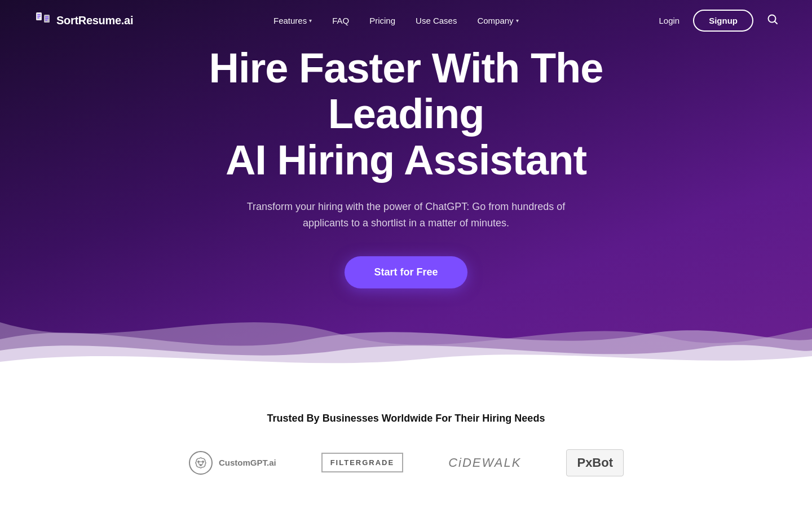  Describe the element at coordinates (201, 463) in the screenshot. I see `customgpt-icon` at that location.